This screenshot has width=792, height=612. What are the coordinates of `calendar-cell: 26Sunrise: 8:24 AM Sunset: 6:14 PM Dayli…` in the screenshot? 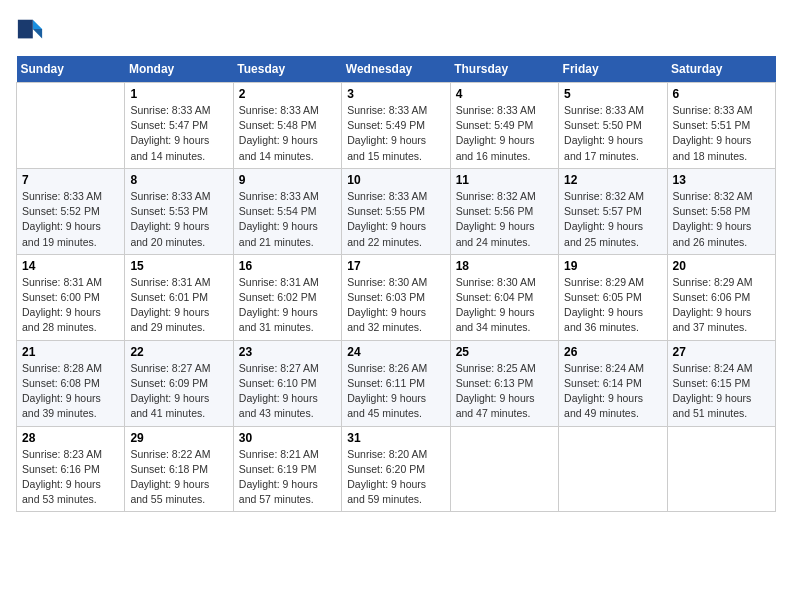 It's located at (613, 383).